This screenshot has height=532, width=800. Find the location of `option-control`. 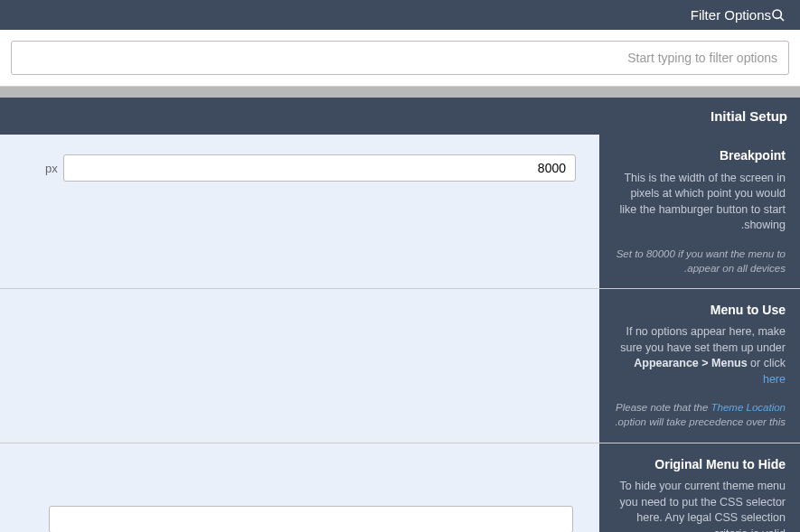

option-control is located at coordinates (300, 488).